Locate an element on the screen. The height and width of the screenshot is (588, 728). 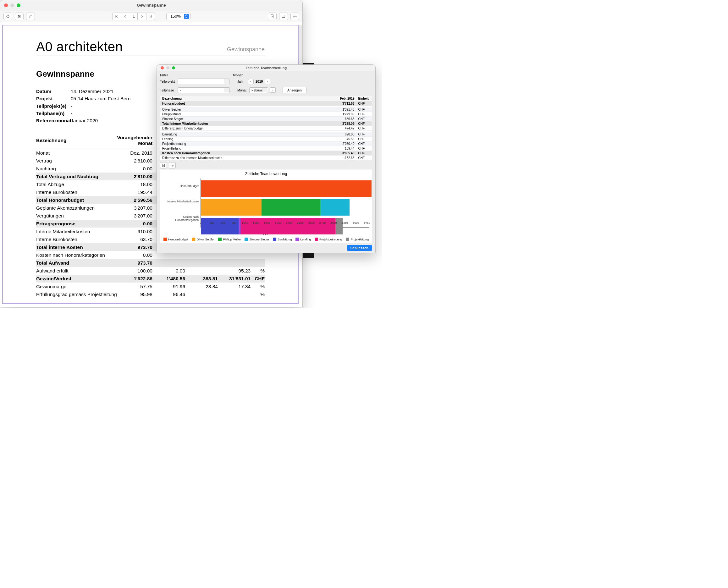
min-dot is located at coordinates (12, 5).